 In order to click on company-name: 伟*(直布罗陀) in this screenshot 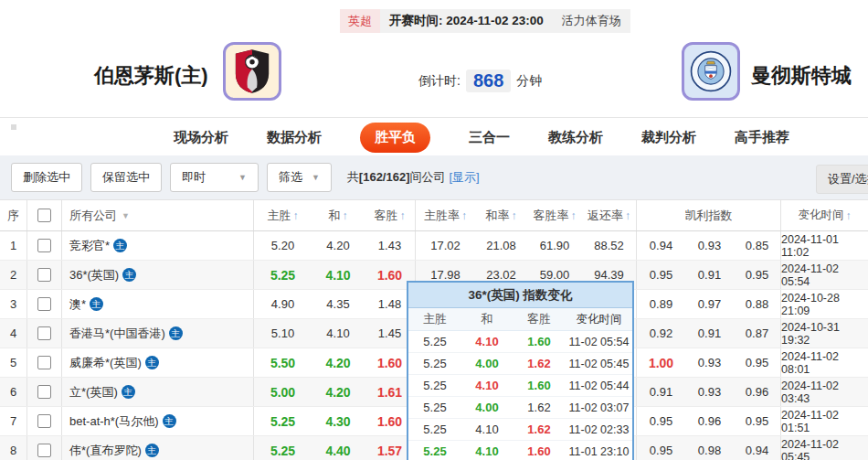, I will do `click(106, 451)`.